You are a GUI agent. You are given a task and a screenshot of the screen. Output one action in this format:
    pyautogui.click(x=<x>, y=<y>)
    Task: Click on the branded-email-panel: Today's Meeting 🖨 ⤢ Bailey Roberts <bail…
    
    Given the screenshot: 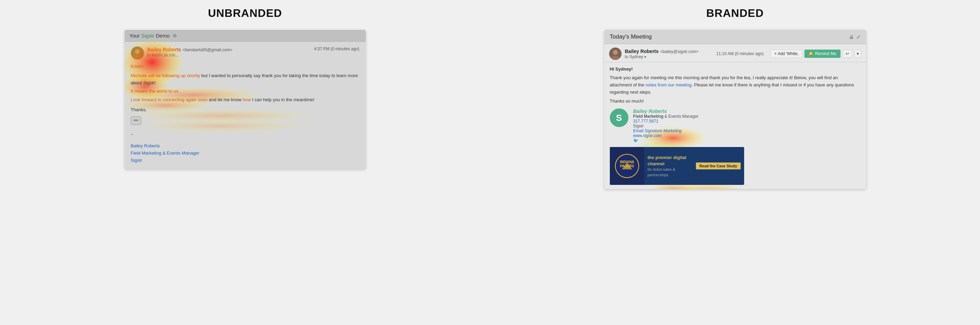 What is the action you would take?
    pyautogui.click(x=735, y=110)
    